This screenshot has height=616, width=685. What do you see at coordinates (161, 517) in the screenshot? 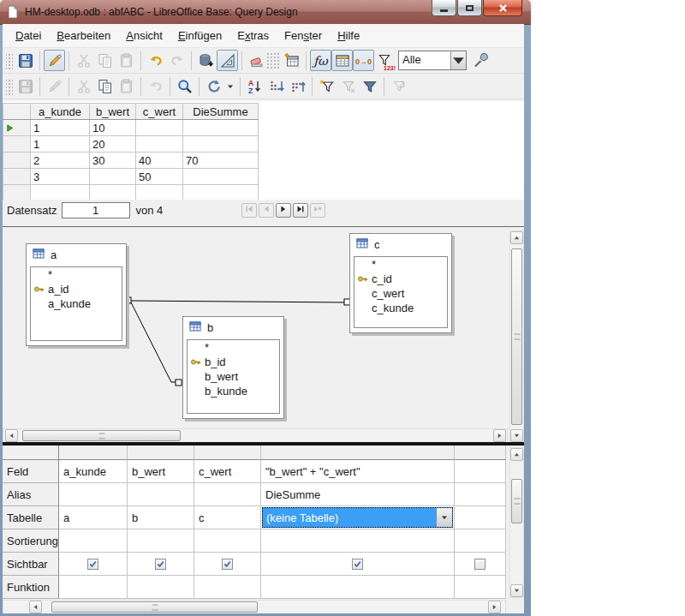
I see `grid-tabelle-col2: b` at bounding box center [161, 517].